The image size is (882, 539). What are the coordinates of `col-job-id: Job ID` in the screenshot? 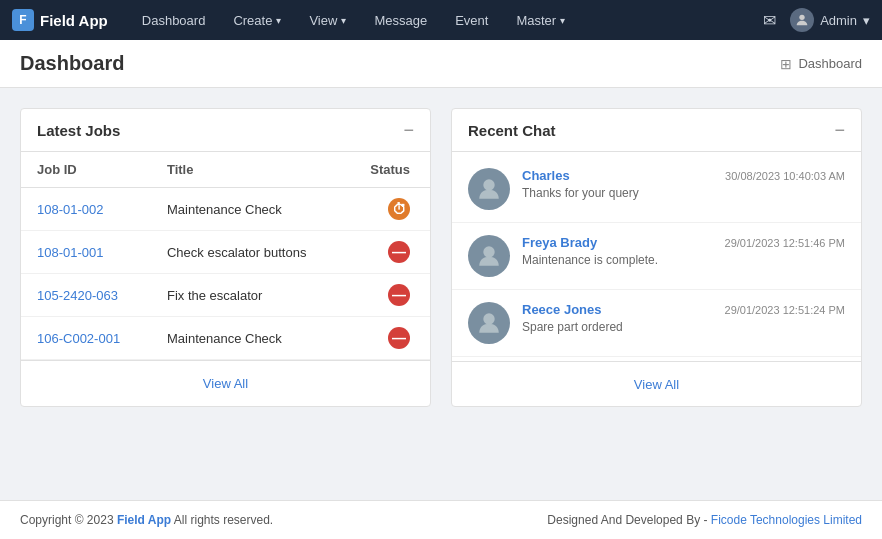 It's located at (86, 170).